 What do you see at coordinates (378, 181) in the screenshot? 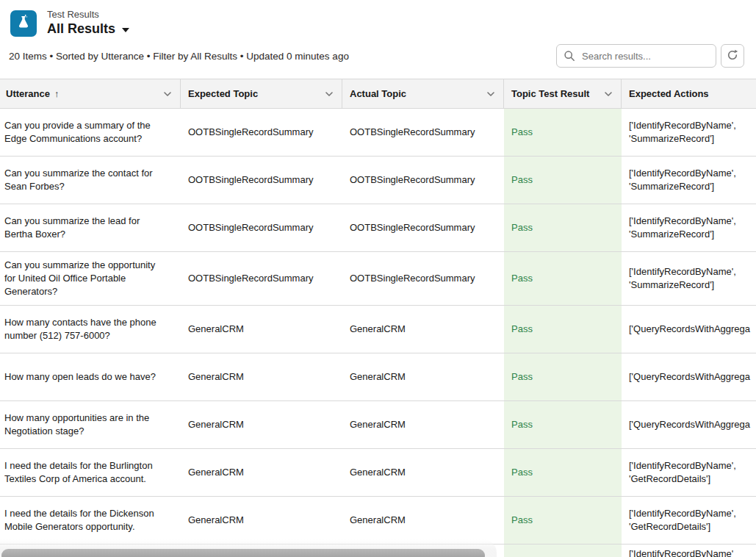
I see `table-row: Can you summarize the contact for Sean F…` at bounding box center [378, 181].